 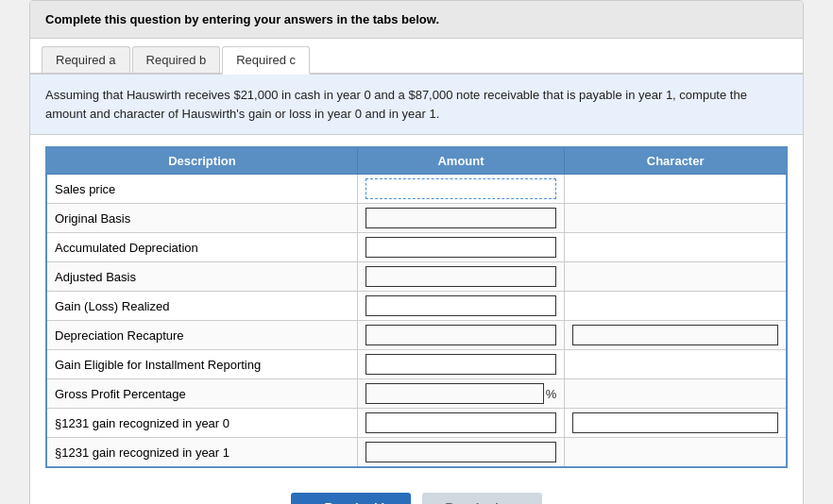 What do you see at coordinates (202, 219) in the screenshot?
I see `row-description: Original Basis` at bounding box center [202, 219].